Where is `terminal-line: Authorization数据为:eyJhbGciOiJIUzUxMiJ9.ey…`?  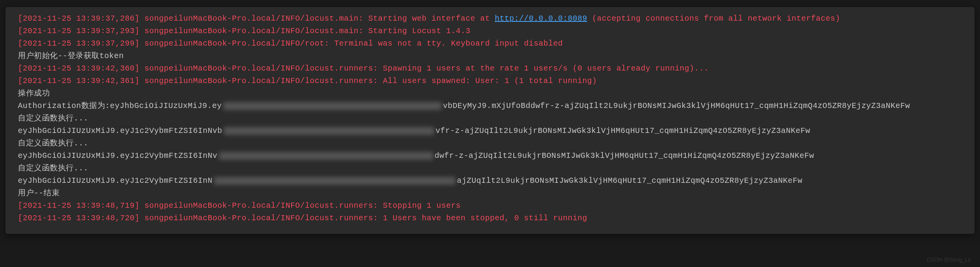 terminal-line: Authorization数据为:eyJhbGciOiJIUzUxMiJ9.ey… is located at coordinates (490, 106).